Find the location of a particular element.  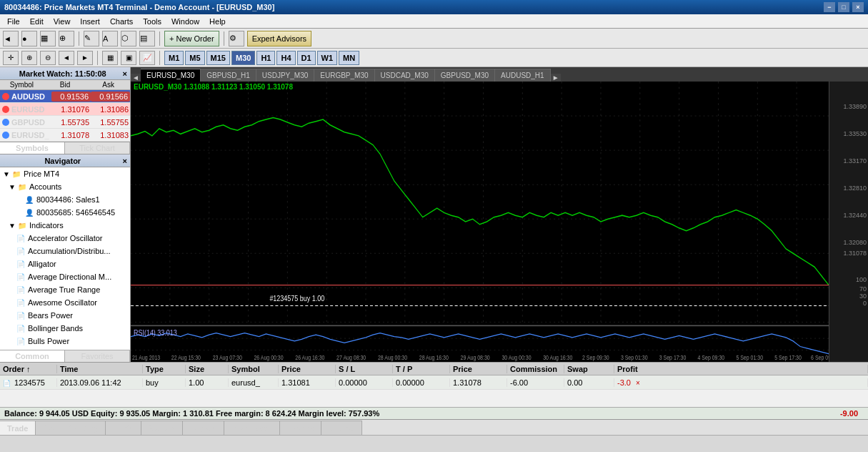

expert-icon-btn: ⚙ is located at coordinates (236, 39).